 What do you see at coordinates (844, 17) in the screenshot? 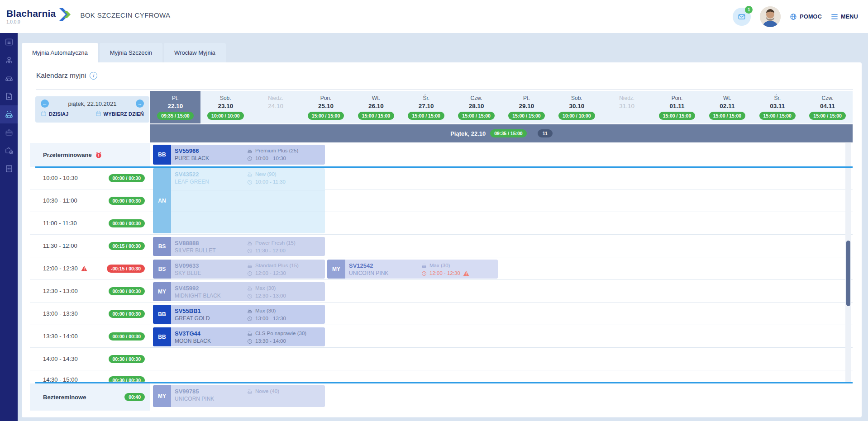
I see `menu-button: MENU` at bounding box center [844, 17].